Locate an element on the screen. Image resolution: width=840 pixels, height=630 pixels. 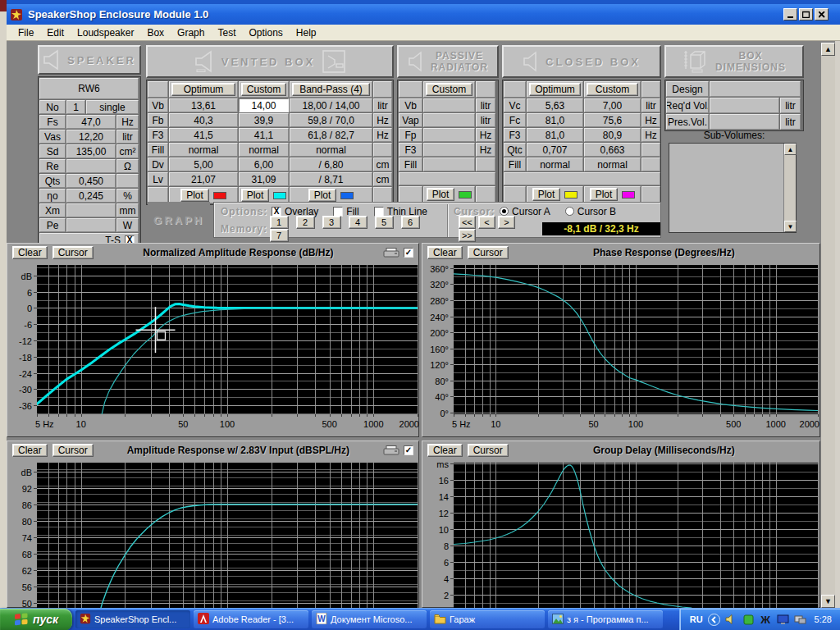
reqd-vol-field is located at coordinates (745, 105).